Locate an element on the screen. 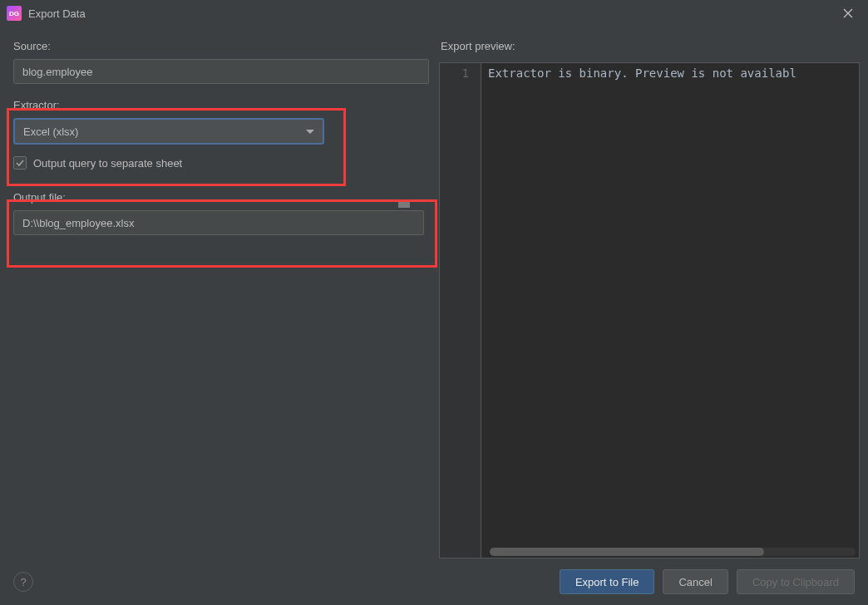 Image resolution: width=868 pixels, height=605 pixels. preview-scrollbar-thumb is located at coordinates (627, 552).